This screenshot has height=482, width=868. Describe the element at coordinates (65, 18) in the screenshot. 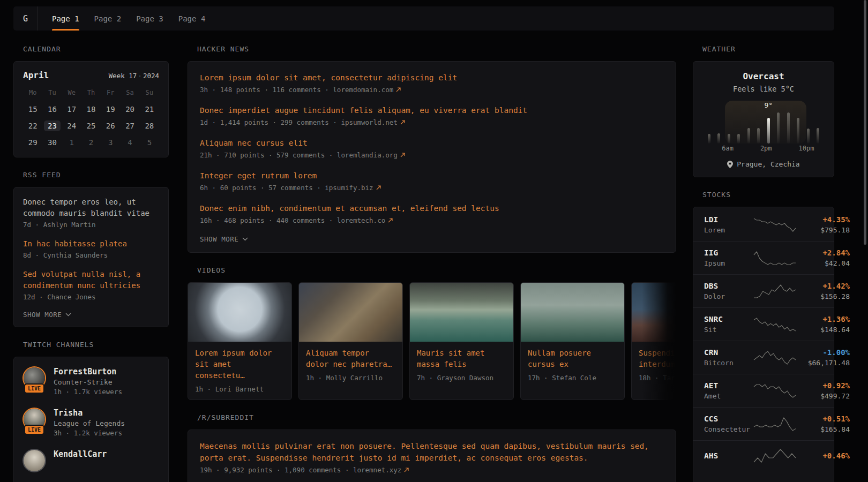

I see `page-tab: Page 1` at that location.